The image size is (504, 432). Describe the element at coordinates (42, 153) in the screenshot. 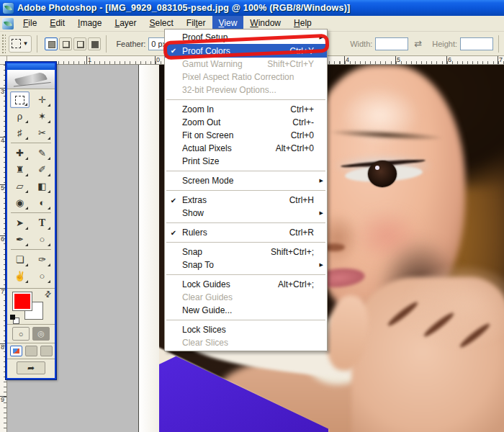

I see `brush-tool: ✎` at that location.